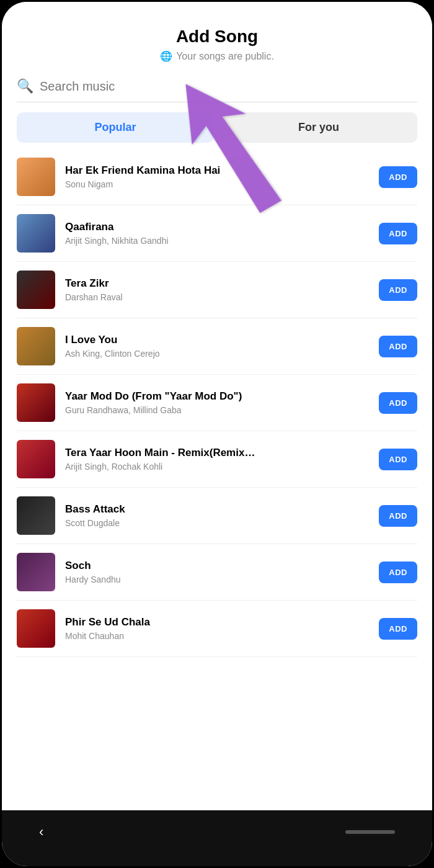 This screenshot has height=868, width=434. What do you see at coordinates (217, 622) in the screenshot?
I see `song-title: Phir Se Ud Chala` at bounding box center [217, 622].